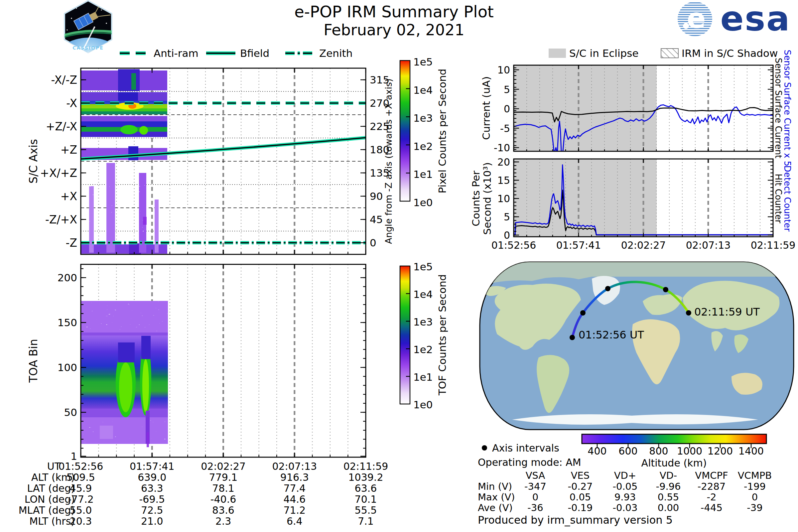 Image resolution: width=798 pixels, height=532 pixels. I want to click on voltage-row-label: Max (V), so click(496, 497).